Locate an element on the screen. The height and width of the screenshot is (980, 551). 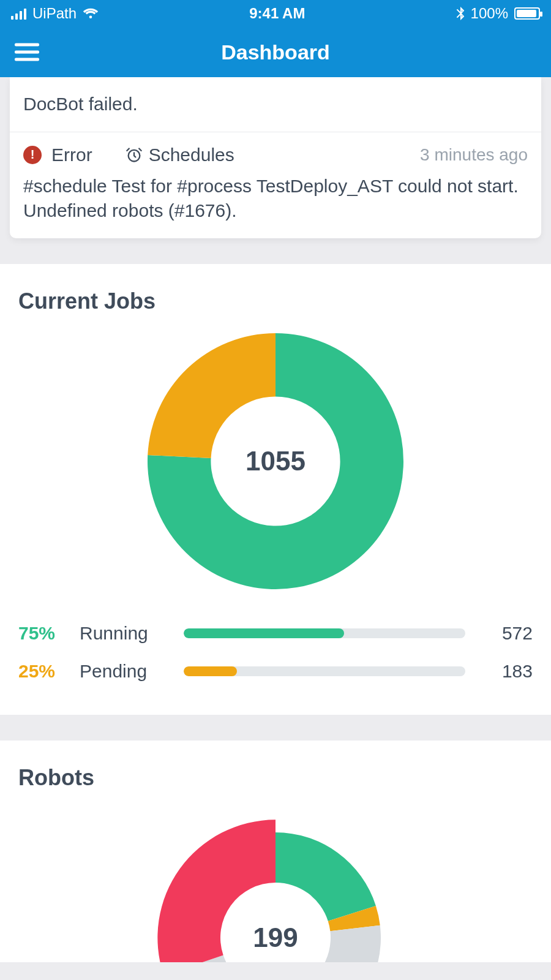
current-jobs-total: 1055 is located at coordinates (276, 461).